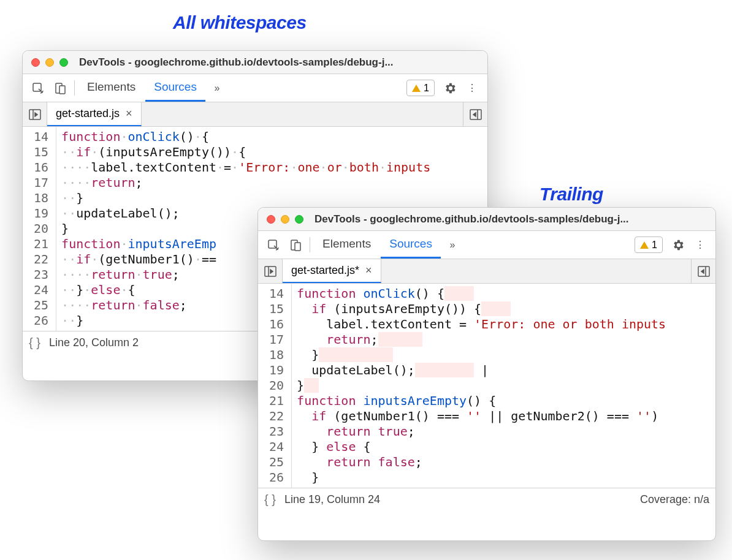 This screenshot has width=732, height=560. What do you see at coordinates (240, 23) in the screenshot?
I see `annotation-all-whitespaces: All whitespaces` at bounding box center [240, 23].